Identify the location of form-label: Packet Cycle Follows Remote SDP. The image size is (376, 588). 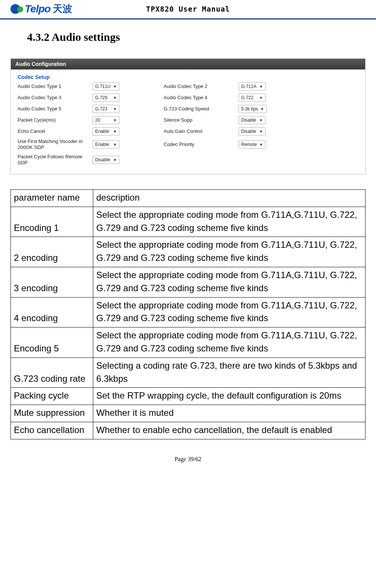
(55, 160).